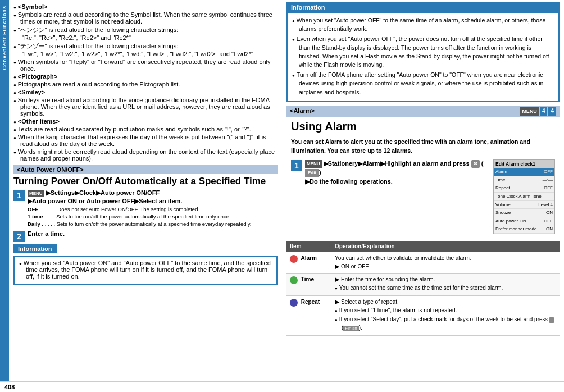 This screenshot has height=392, width=564. Describe the element at coordinates (309, 247) in the screenshot. I see `table-header-item: Item` at that location.